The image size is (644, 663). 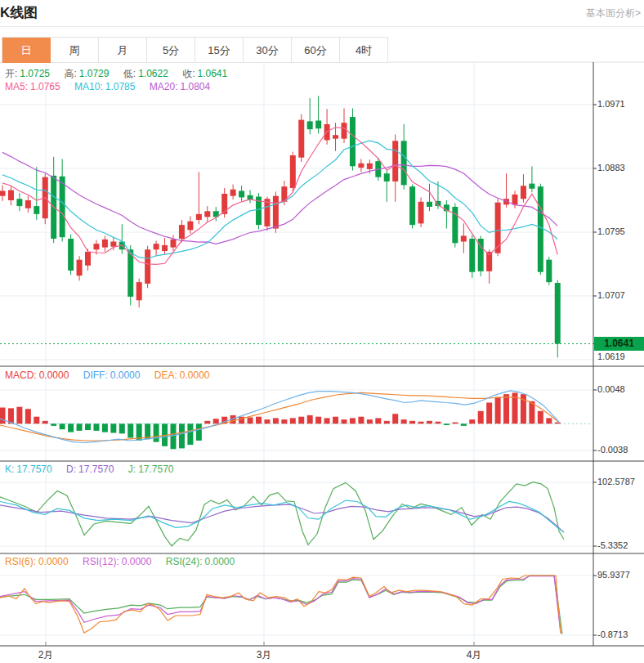 I want to click on close-value: 1.0641, so click(x=212, y=74).